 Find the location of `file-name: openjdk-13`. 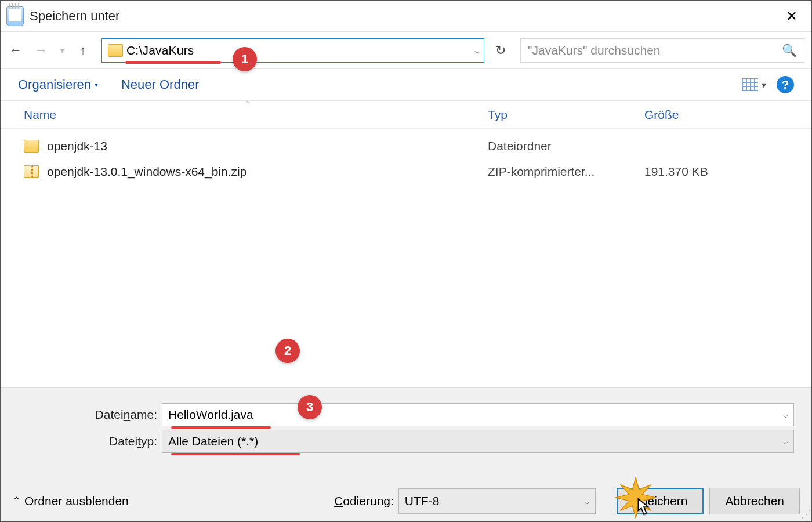

file-name: openjdk-13 is located at coordinates (77, 146).